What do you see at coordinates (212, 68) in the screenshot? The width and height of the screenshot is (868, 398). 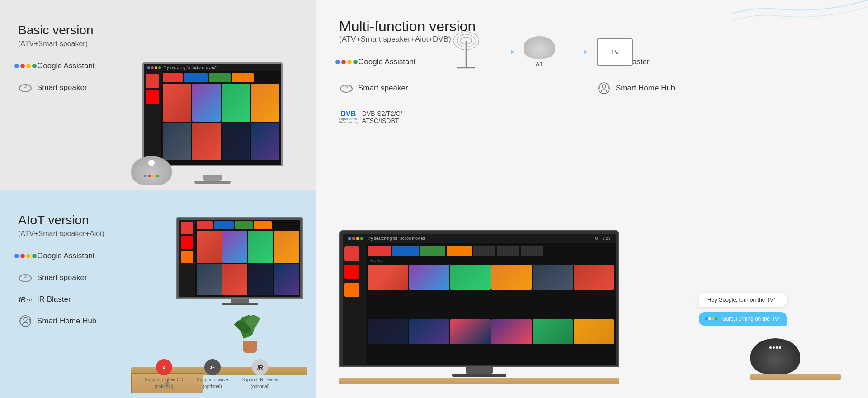 I see `basic-tv-topbar: Try searching for "action movies"` at bounding box center [212, 68].